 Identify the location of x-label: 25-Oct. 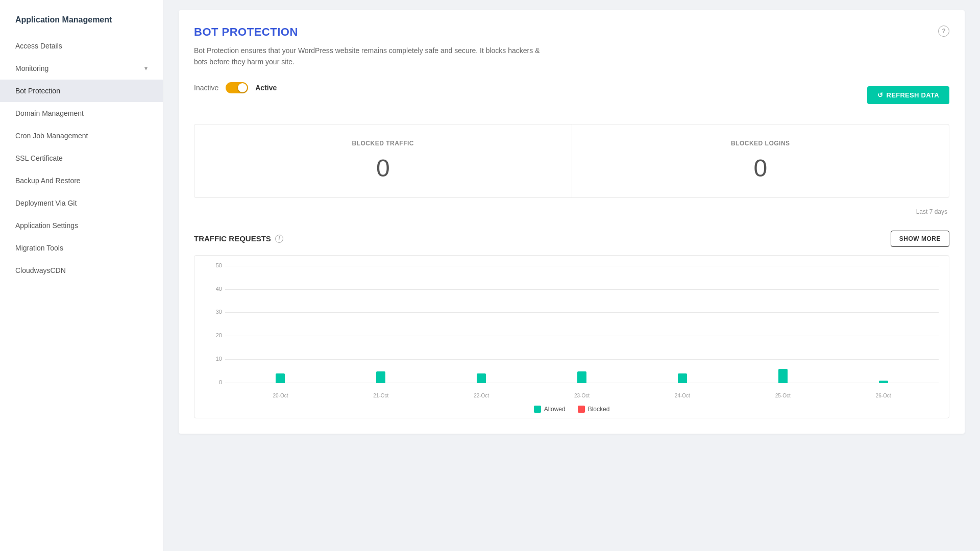
(783, 396).